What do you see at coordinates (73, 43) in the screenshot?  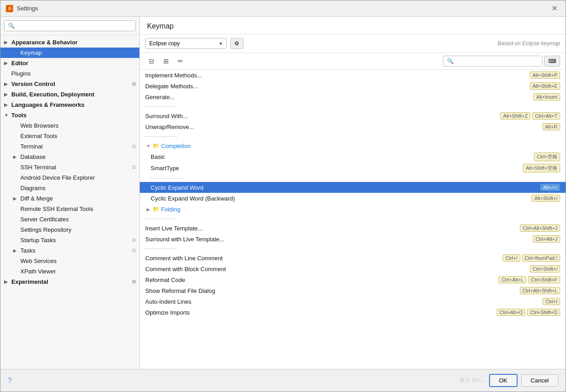 I see `sidebar-item-label: Appearance & Behavior` at bounding box center [73, 43].